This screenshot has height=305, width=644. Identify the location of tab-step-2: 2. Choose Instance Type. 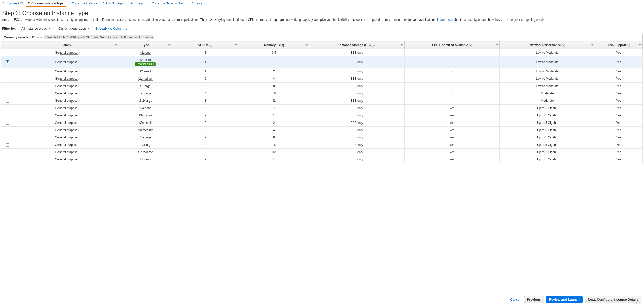
(46, 4).